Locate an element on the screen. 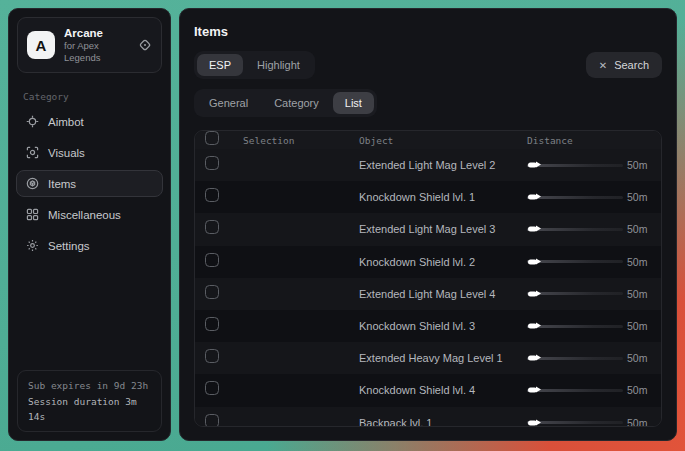 The image size is (685, 451). sidebar-item-aimbot: Aimbot is located at coordinates (90, 122).